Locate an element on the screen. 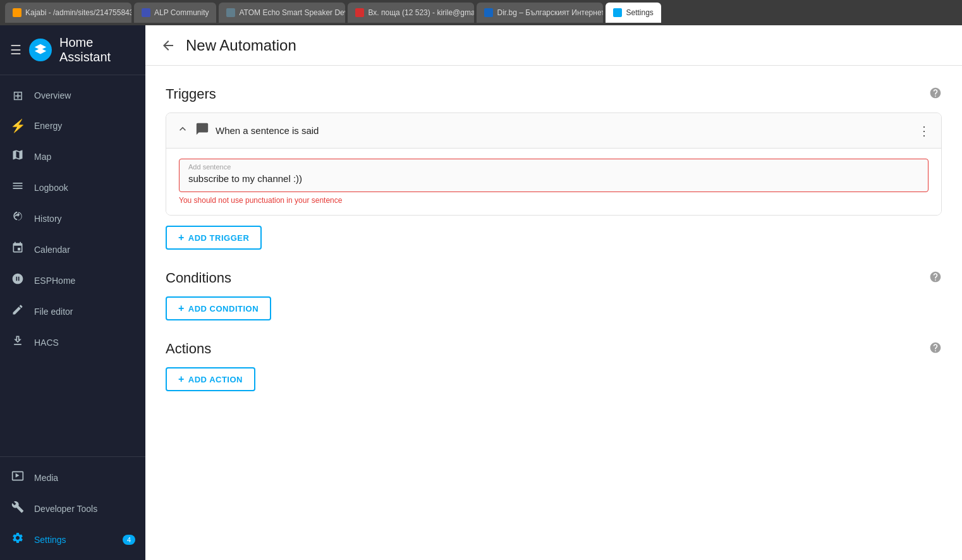 The image size is (962, 560). triggers-title: Triggers is located at coordinates (191, 94).